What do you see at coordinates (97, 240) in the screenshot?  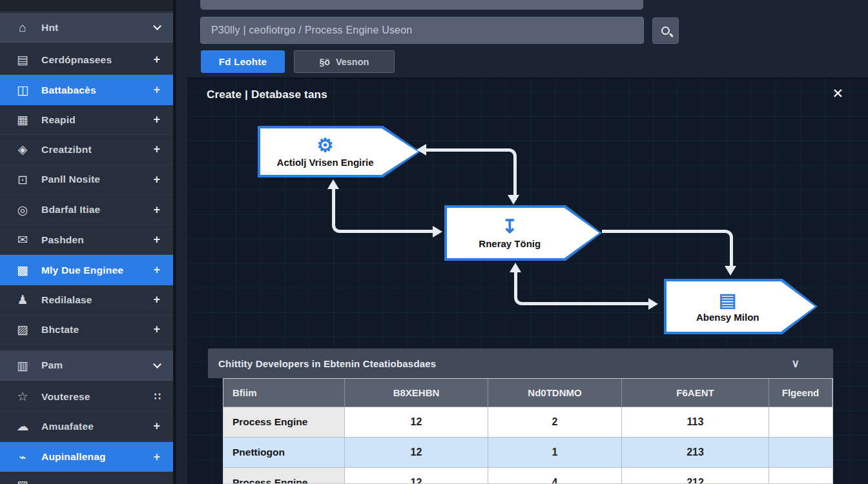 I see `sidebar-item-label: Pashden` at bounding box center [97, 240].